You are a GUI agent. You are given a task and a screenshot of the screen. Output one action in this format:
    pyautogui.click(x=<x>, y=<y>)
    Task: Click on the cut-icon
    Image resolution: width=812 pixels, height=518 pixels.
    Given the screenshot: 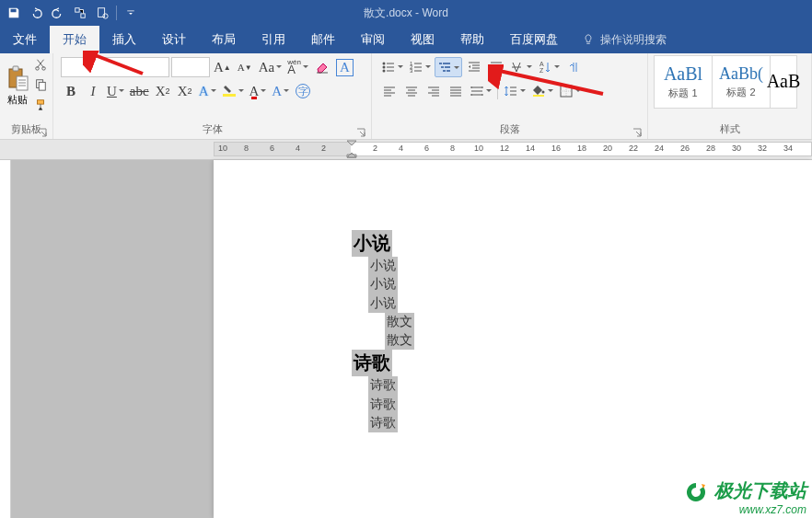 What is the action you would take?
    pyautogui.click(x=41, y=64)
    